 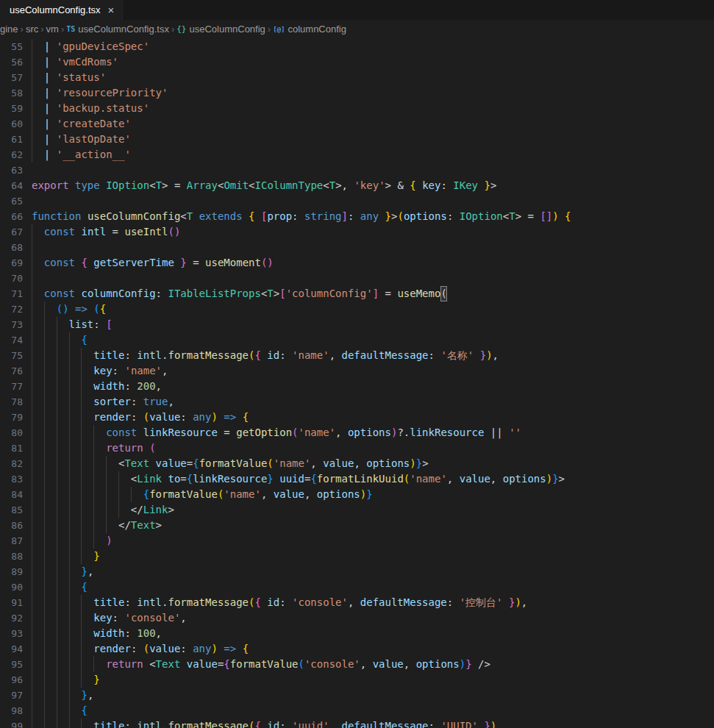 I want to click on code-line: 92 key: 'console',, so click(x=357, y=618).